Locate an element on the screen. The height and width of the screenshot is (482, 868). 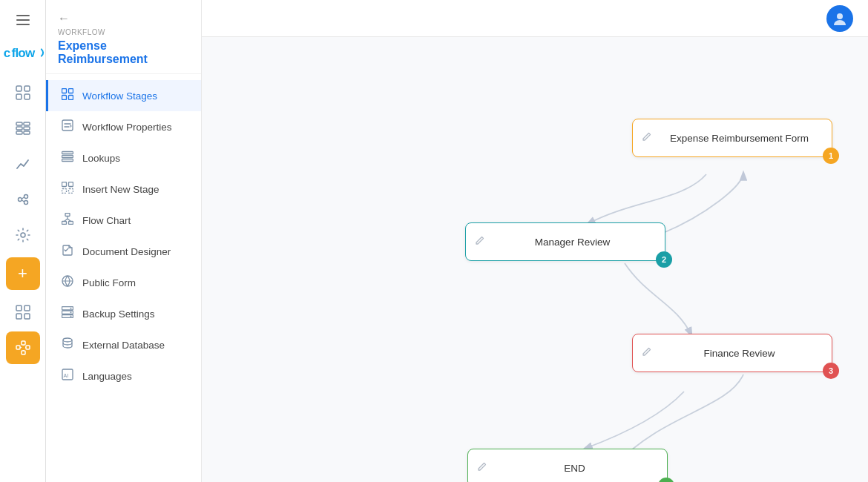
sidebar-item-lookups: Lookups is located at coordinates (123, 158).